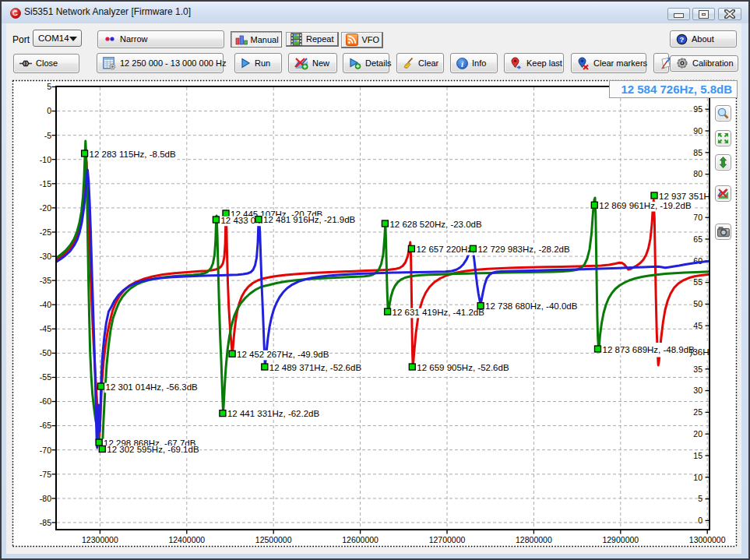 The image size is (750, 560). Describe the element at coordinates (698, 131) in the screenshot. I see `svg-text: 90` at that location.